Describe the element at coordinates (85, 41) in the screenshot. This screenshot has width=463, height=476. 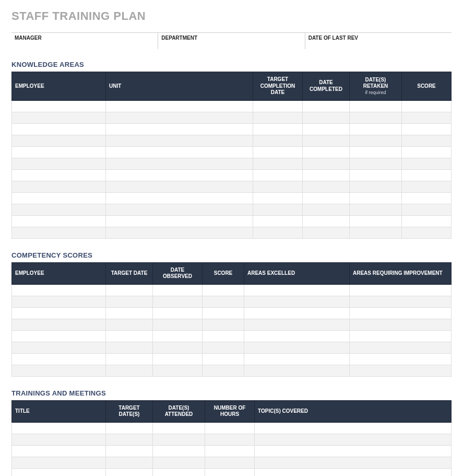
I see `meta-manager: MANAGER` at that location.